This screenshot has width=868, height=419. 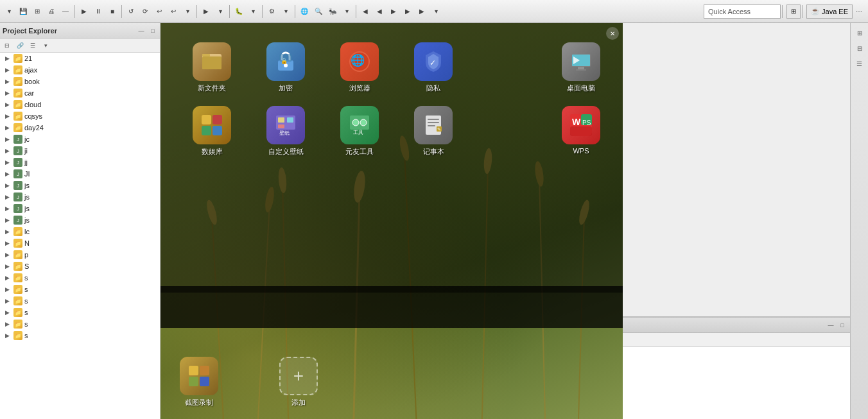 What do you see at coordinates (212, 131) in the screenshot?
I see `app-icon-database: 数娱库` at bounding box center [212, 131].